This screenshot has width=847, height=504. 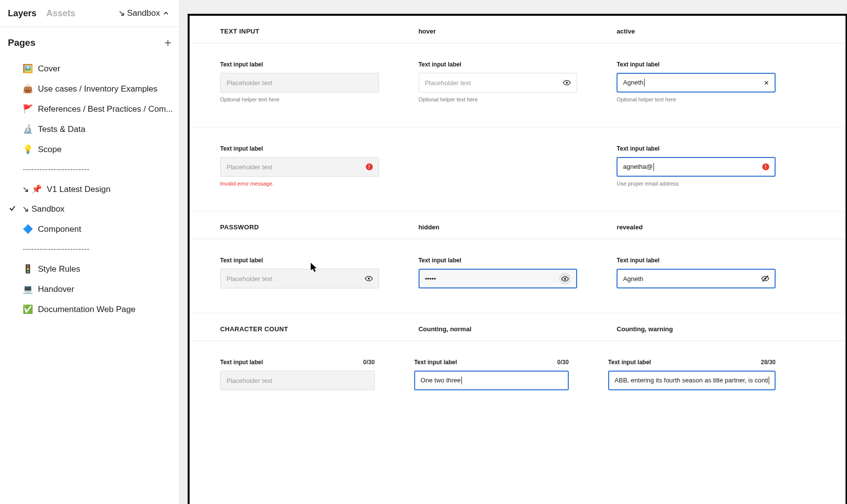 I want to click on page-item-docs: ✅ Documentation Web Page, so click(x=90, y=309).